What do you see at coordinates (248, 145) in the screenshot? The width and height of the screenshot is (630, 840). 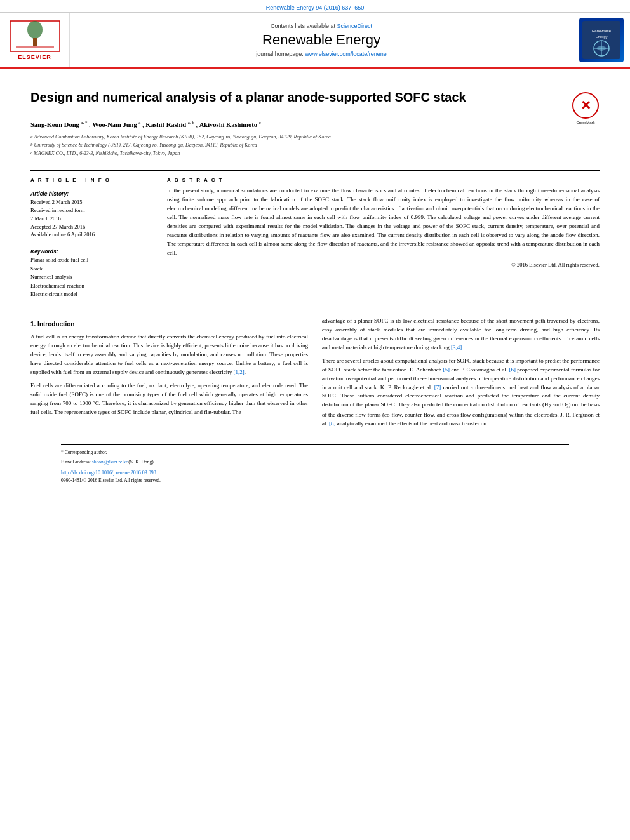 I see `affil-2: b University of Science & Technology (US…` at bounding box center [248, 145].